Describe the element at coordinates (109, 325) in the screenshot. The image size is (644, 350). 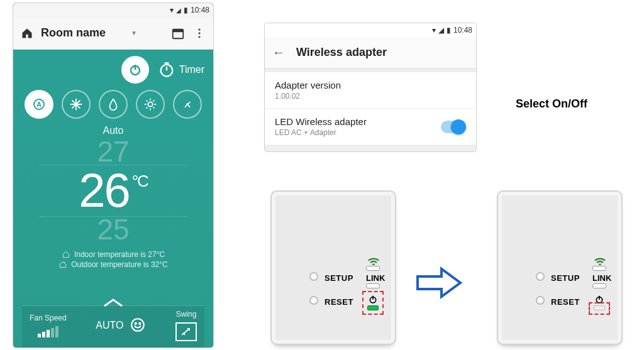
I see `fanspeed-value: AUTO` at that location.